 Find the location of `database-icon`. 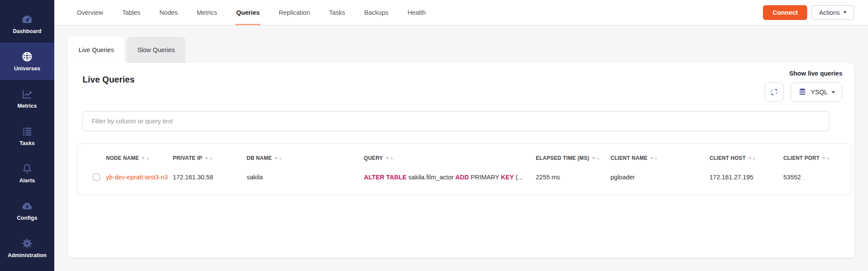

database-icon is located at coordinates (802, 92).